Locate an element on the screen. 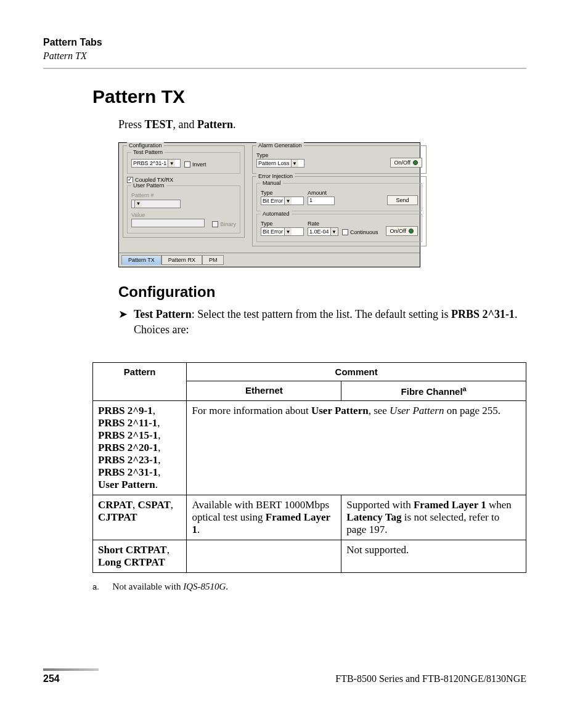 The width and height of the screenshot is (588, 714). cell-patterns-crpat: CRPAT, CSPAT, CJTPAT is located at coordinates (140, 517).